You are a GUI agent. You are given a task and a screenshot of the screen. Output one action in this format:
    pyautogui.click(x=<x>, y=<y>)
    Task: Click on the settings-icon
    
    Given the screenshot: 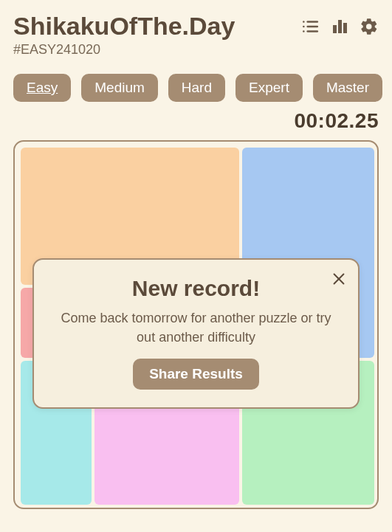 What is the action you would take?
    pyautogui.click(x=369, y=27)
    